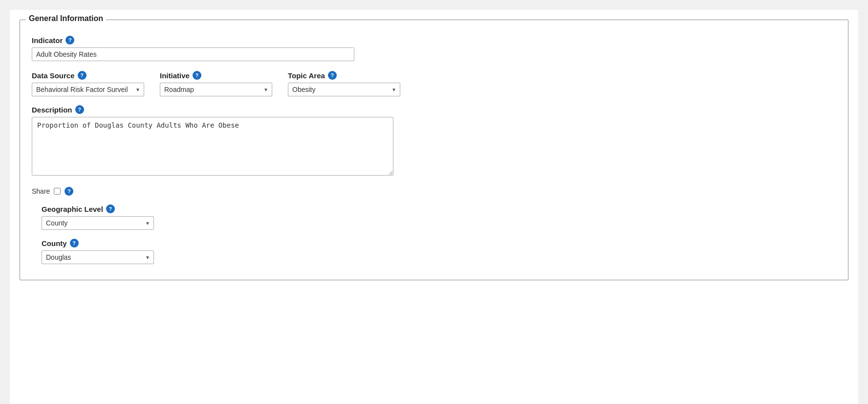  Describe the element at coordinates (216, 84) in the screenshot. I see `initiative-group: Initiative ? Roadmap ▼` at that location.